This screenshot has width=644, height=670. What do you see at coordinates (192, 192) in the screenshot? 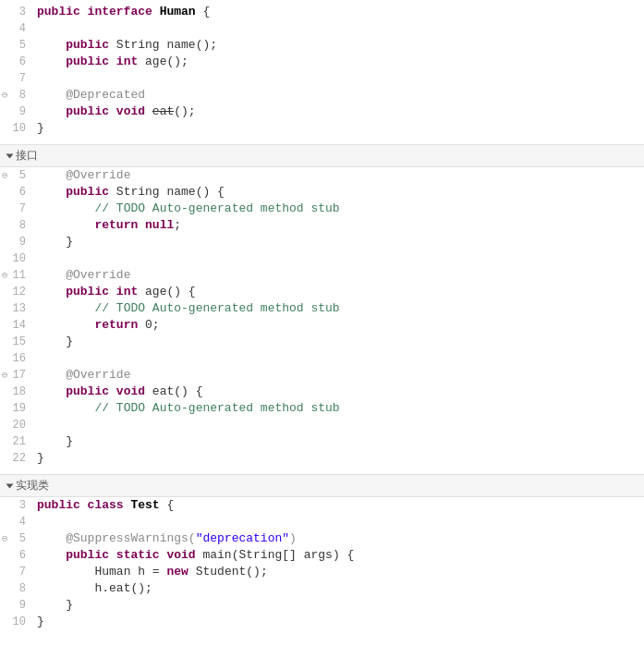
I see `token: name() {` at bounding box center [192, 192].